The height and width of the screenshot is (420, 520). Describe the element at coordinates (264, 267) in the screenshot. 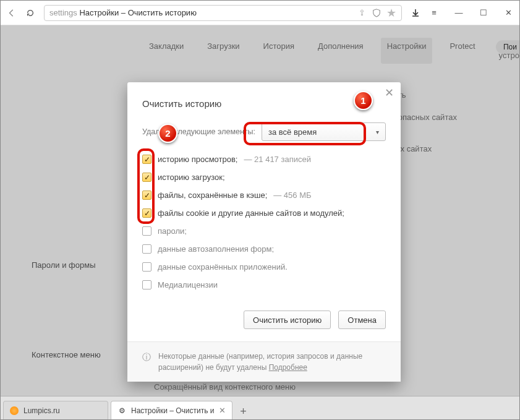

I see `opt-app-data: данные сохранённых приложений.` at that location.